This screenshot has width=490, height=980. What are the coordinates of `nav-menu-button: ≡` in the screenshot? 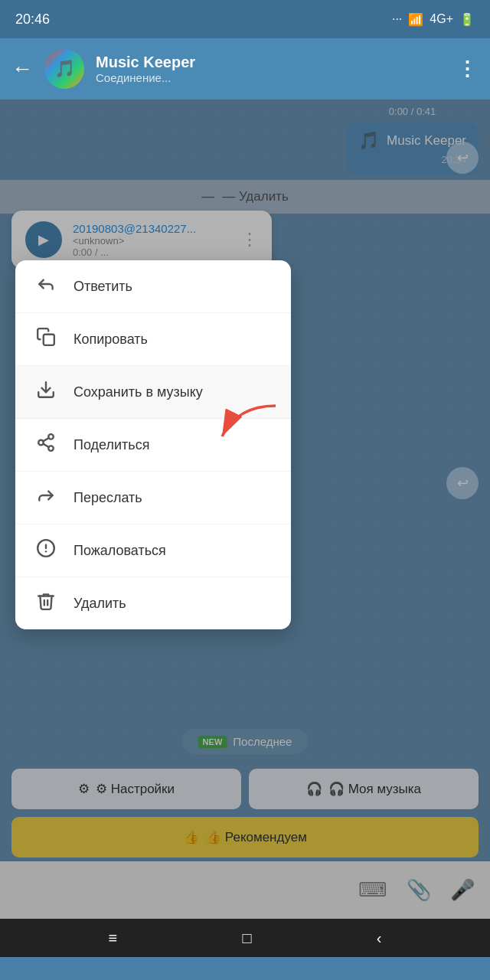 It's located at (113, 939).